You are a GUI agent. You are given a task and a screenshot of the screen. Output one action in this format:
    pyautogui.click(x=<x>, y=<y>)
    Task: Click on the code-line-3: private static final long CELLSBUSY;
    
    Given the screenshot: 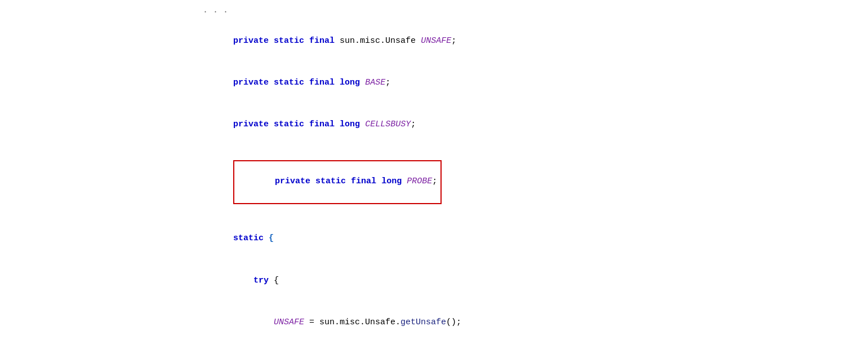 What is the action you would take?
    pyautogui.click(x=524, y=125)
    